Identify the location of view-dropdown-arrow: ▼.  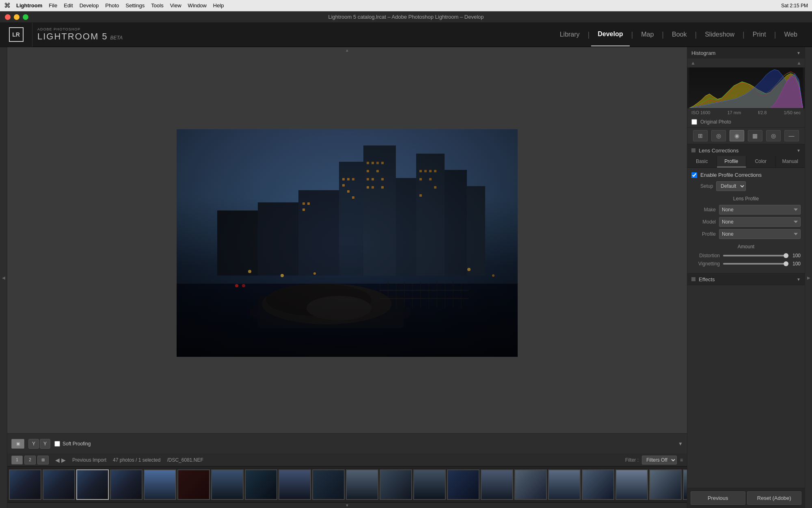
(680, 444).